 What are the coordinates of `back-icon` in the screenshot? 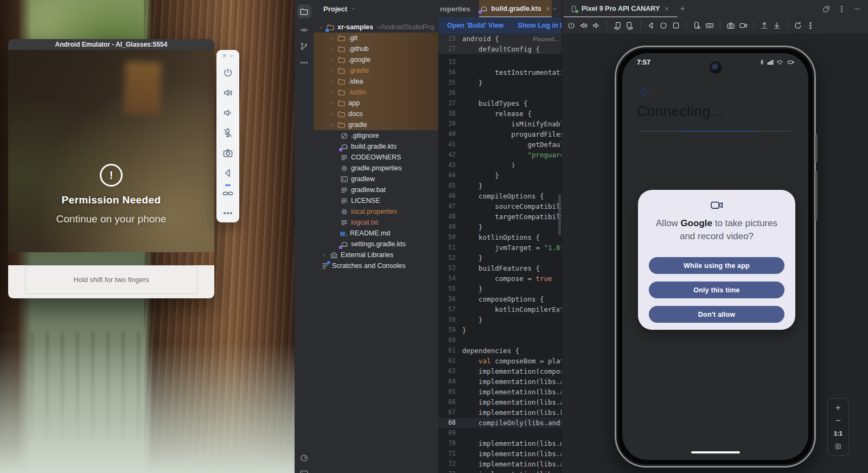 It's located at (651, 25).